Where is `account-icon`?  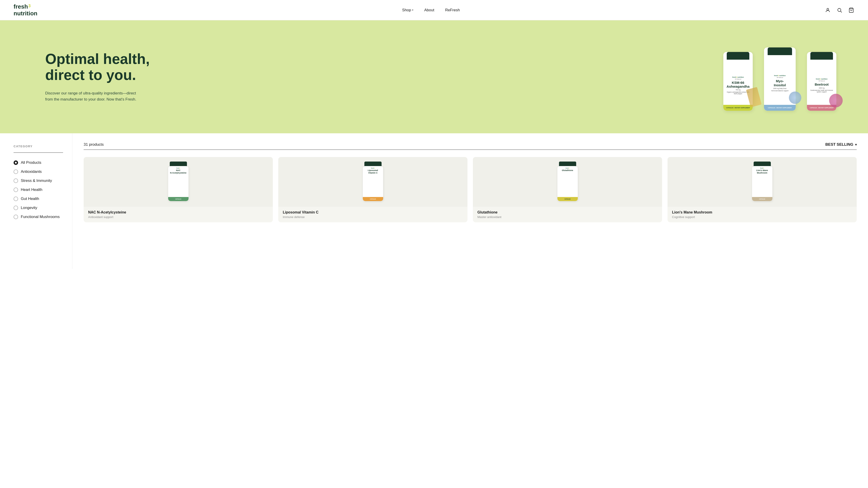
account-icon is located at coordinates (828, 10).